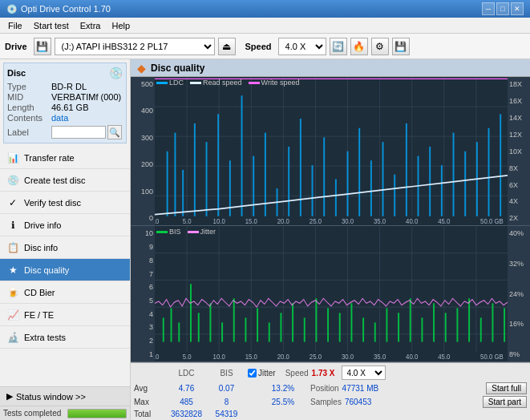 The image size is (530, 420). What do you see at coordinates (65, 203) in the screenshot?
I see `sidebar-item-verify-test-disc: ✓ Verify test disc` at bounding box center [65, 203].